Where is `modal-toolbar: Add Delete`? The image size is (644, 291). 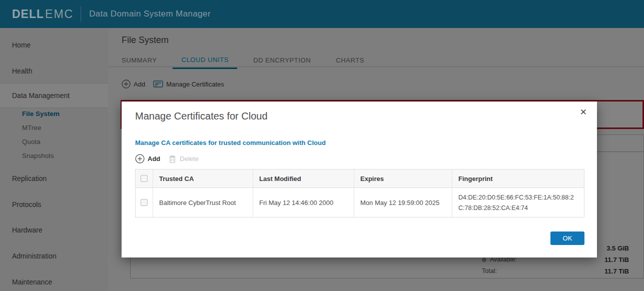 modal-toolbar: Add Delete is located at coordinates (167, 159).